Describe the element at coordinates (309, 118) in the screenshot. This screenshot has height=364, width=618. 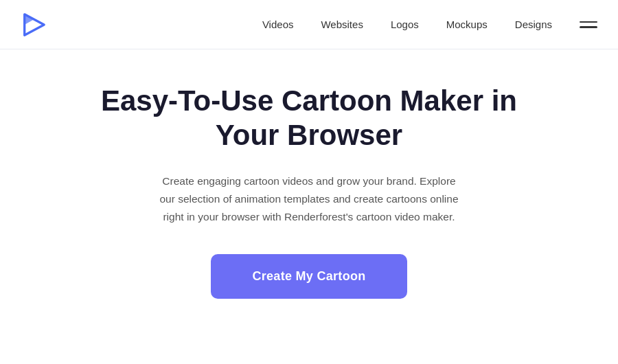
I see `hero-title: Easy-To-Use Cartoon Maker in Your Browse…` at that location.